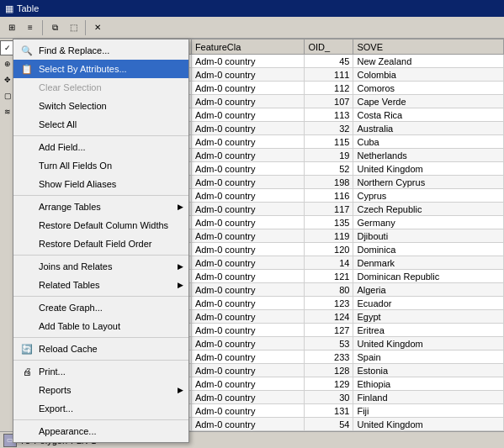 The height and width of the screenshot is (448, 504). Describe the element at coordinates (27, 184) in the screenshot. I see `menu-icon-show-field-aliases` at that location.